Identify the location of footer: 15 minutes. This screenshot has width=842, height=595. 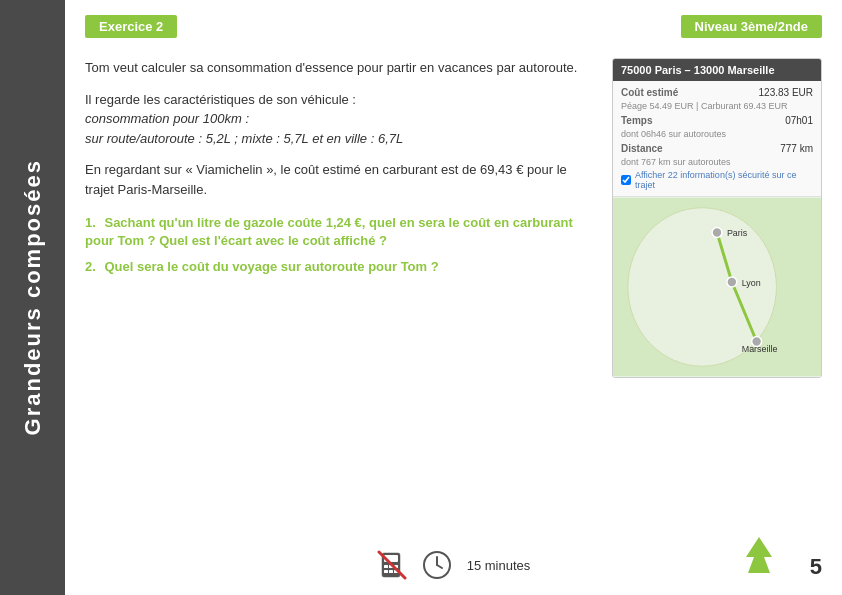
(454, 565).